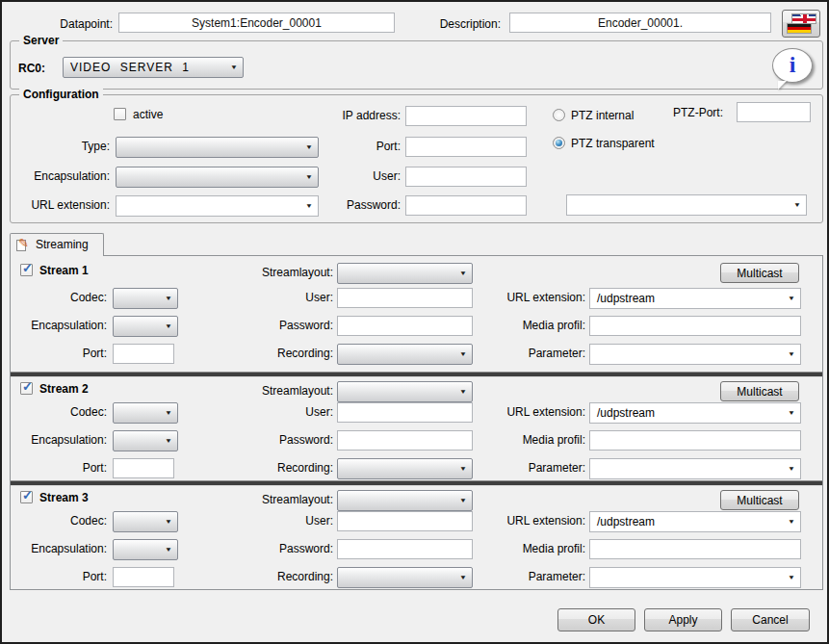  What do you see at coordinates (404, 469) in the screenshot?
I see `stream-2-recording-dropdown: ▼` at bounding box center [404, 469].